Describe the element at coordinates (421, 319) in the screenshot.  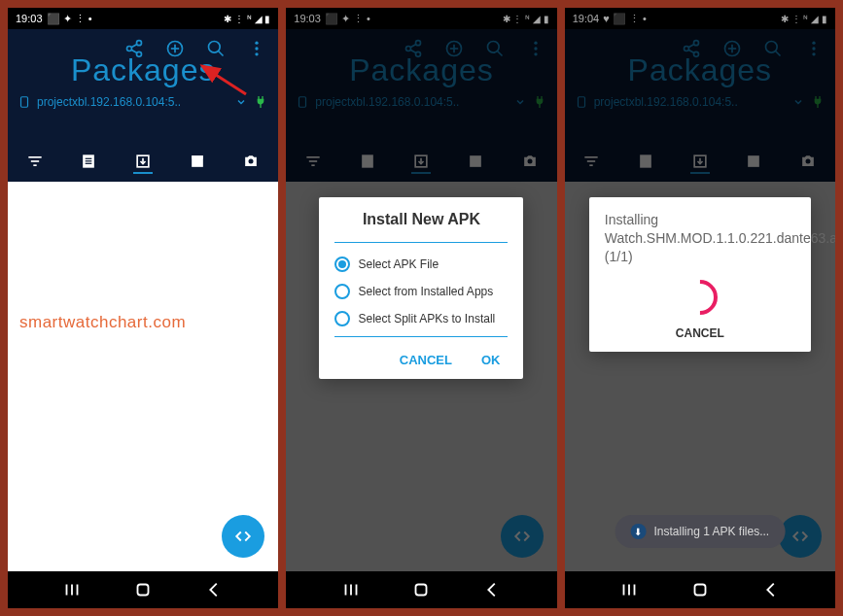
I see `radio-select-split: Select Split APKs to Install` at that location.